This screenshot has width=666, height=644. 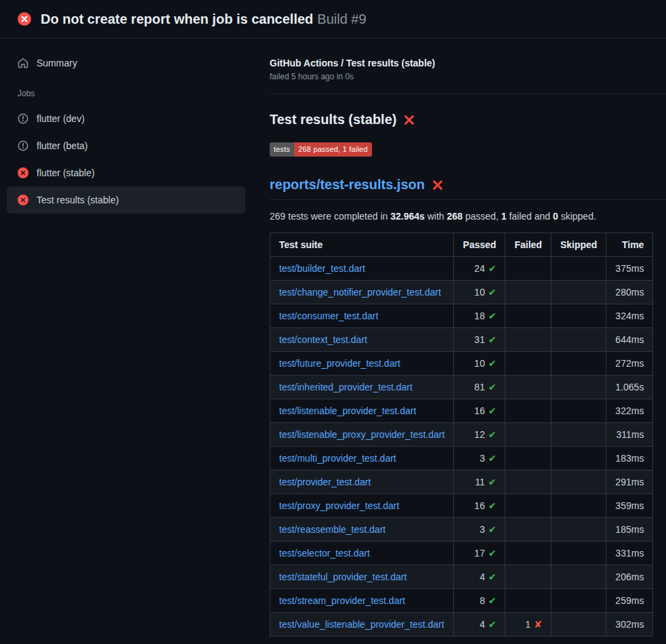 What do you see at coordinates (462, 578) in the screenshot?
I see `table-row: test/stateful_provider_test.dart4✔206ms` at bounding box center [462, 578].